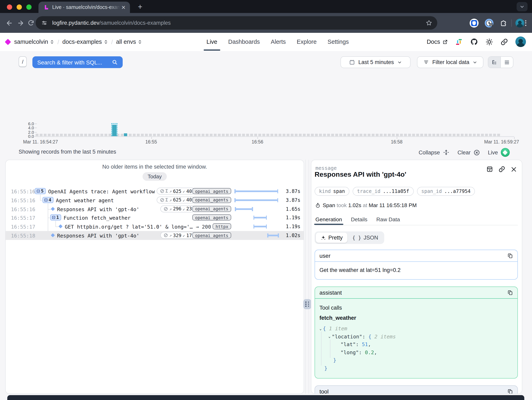 The image size is (532, 400). I want to click on clear-button: Clear, so click(469, 152).